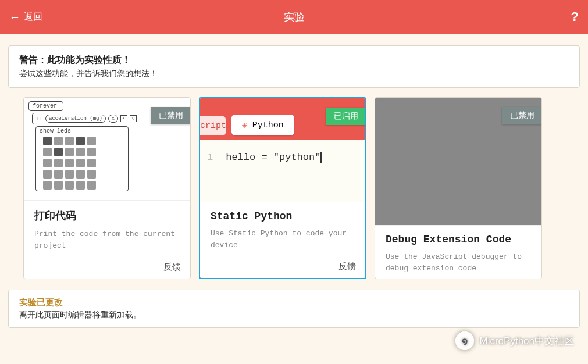 The image size is (588, 364). I want to click on tab-fragment: cript, so click(213, 126).